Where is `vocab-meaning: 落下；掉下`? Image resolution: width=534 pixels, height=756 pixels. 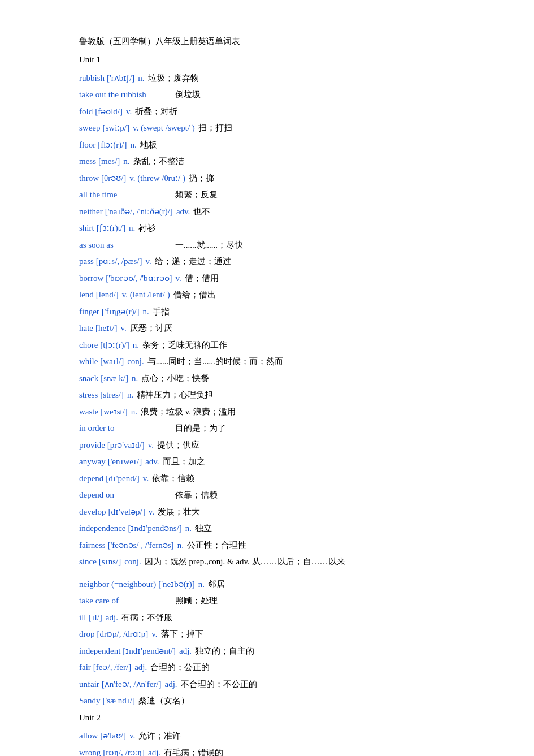 vocab-meaning: 落下；掉下 is located at coordinates (182, 634).